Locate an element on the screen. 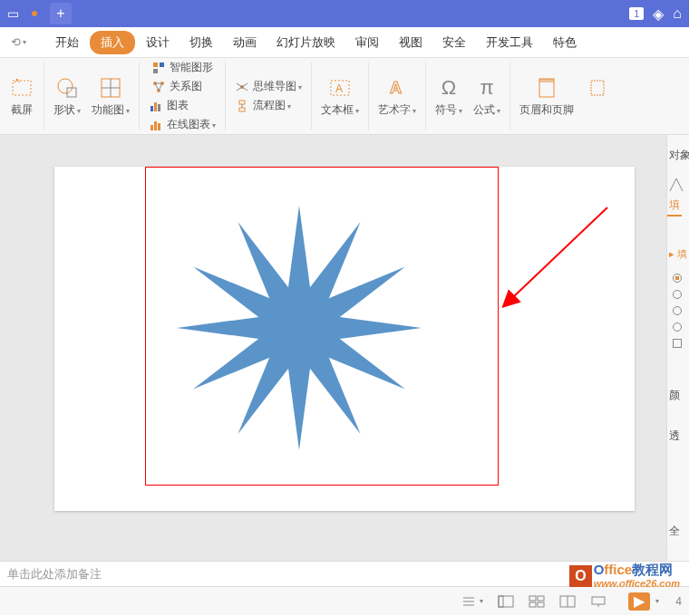  side-transparency-label: 透 is located at coordinates (678, 437).